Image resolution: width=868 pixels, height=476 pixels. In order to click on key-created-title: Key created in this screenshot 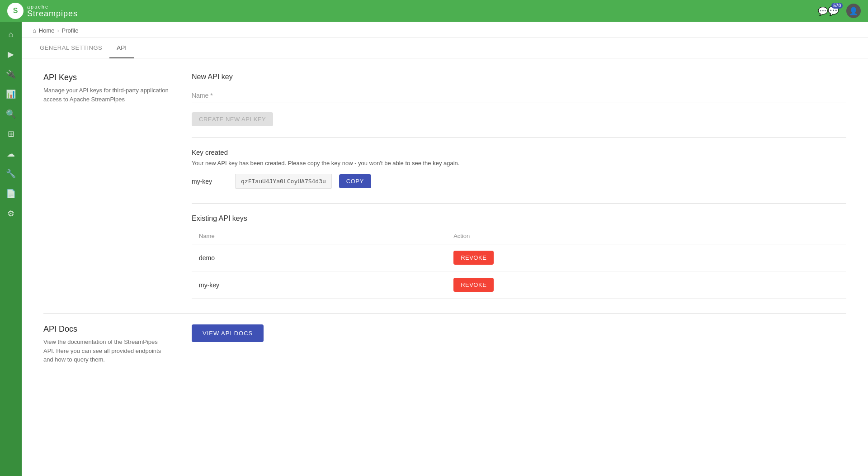, I will do `click(519, 152)`.